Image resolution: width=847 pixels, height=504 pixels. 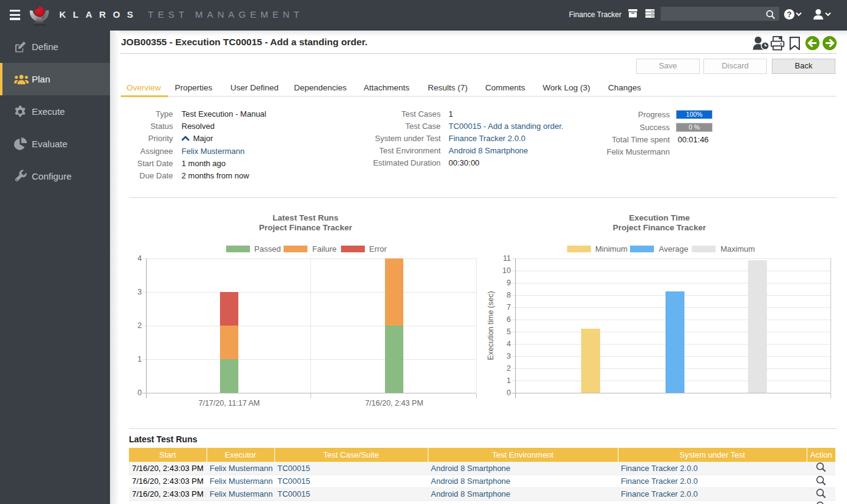 What do you see at coordinates (673, 249) in the screenshot?
I see `svg-text: Average` at bounding box center [673, 249].